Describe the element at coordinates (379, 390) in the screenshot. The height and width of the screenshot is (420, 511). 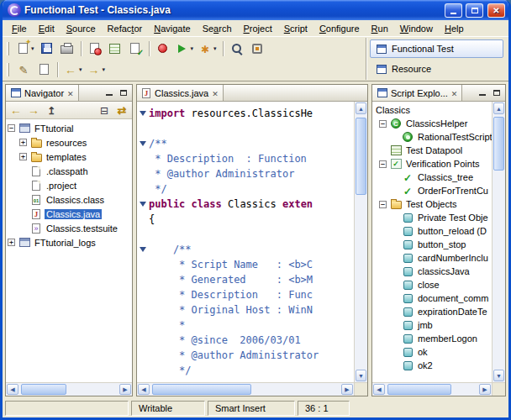
I see `scroll-left-button` at that location.